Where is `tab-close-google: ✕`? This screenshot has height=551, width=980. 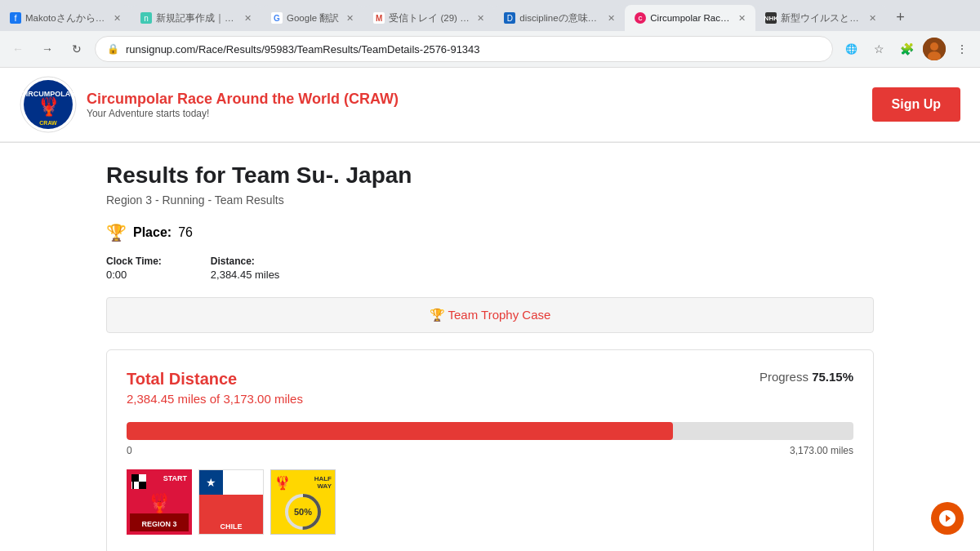 tab-close-google: ✕ is located at coordinates (350, 18).